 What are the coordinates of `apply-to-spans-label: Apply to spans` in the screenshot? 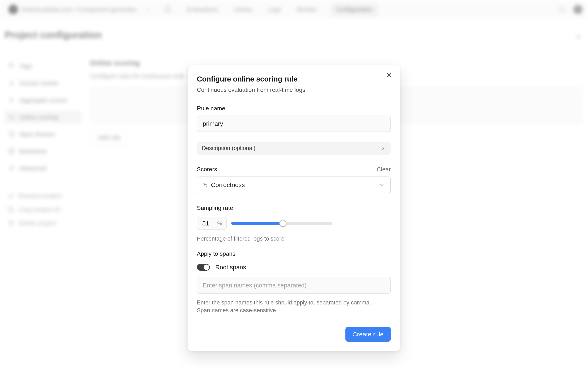 It's located at (294, 254).